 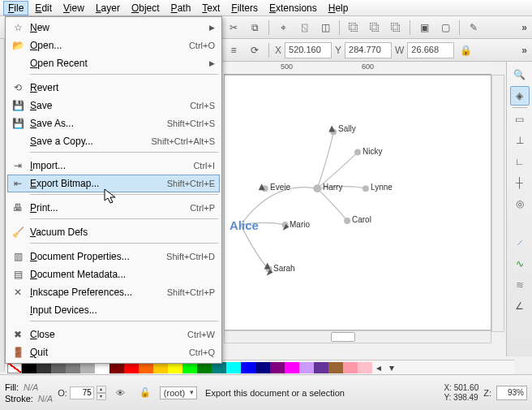 What do you see at coordinates (109, 45) in the screenshot?
I see `menu-item-label: Open...` at bounding box center [109, 45].